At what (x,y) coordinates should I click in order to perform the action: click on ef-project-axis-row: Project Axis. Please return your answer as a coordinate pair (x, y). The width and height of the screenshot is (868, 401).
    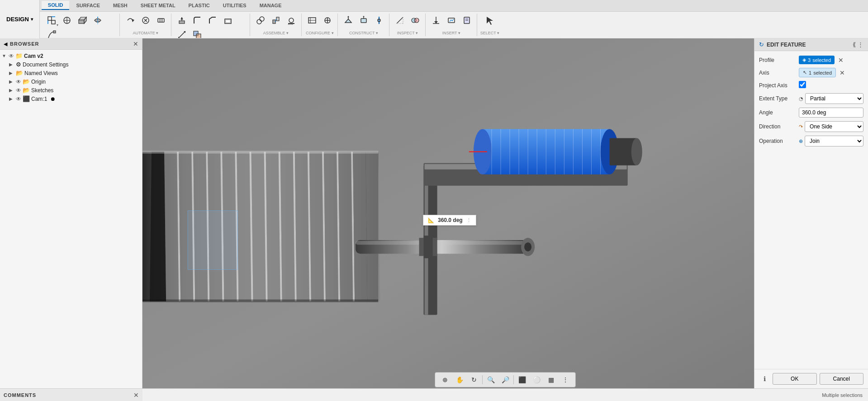
    Looking at the image, I should click on (811, 85).